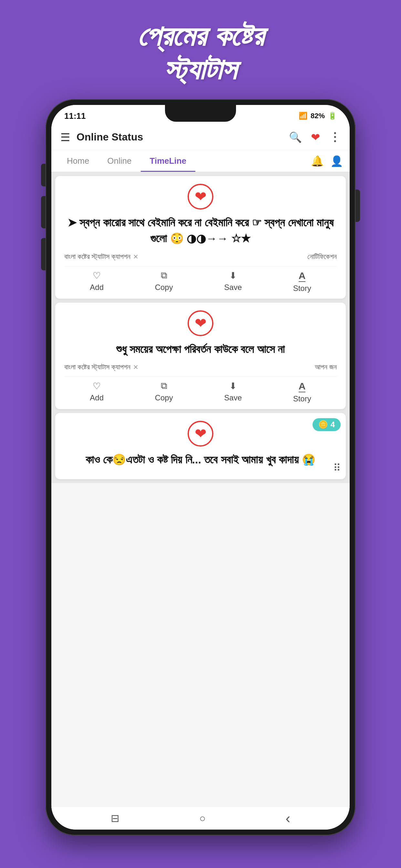 This screenshot has width=401, height=868. What do you see at coordinates (332, 116) in the screenshot?
I see `battery-icon: 🔋` at bounding box center [332, 116].